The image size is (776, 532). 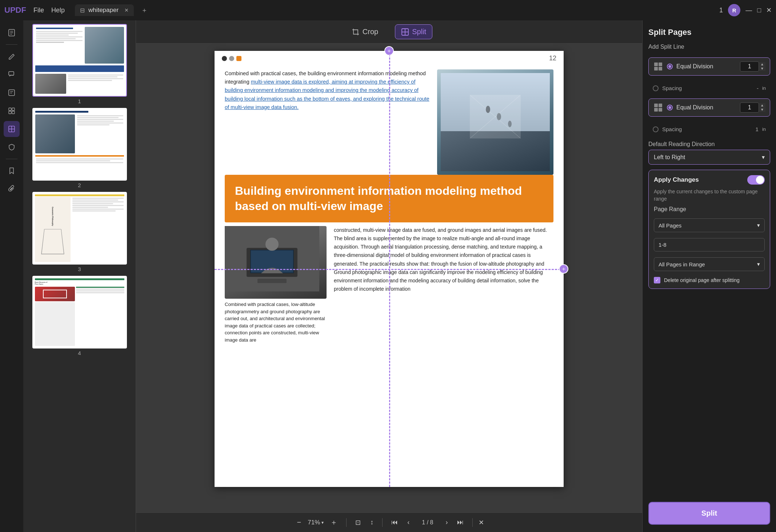 I want to click on zoom-level: 71% ▾, so click(x=316, y=523).